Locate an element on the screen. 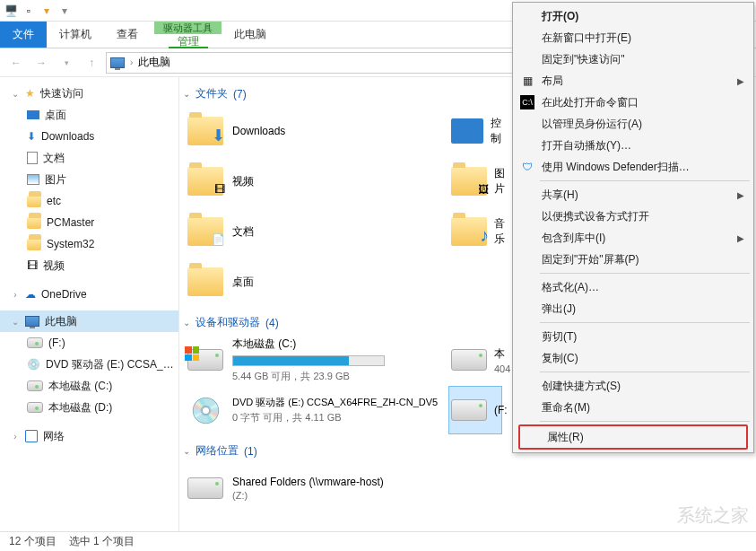  qat-properties-icon: ▫ is located at coordinates (29, 11).